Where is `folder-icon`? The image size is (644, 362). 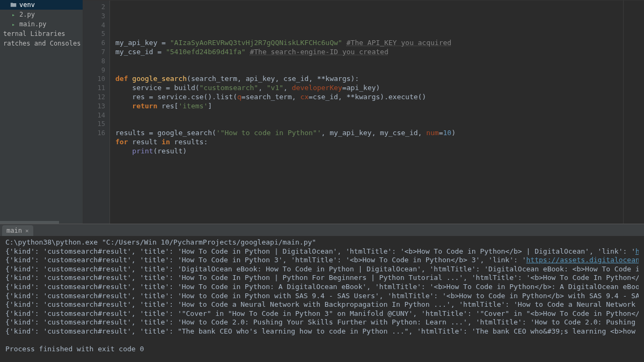 folder-icon is located at coordinates (13, 5).